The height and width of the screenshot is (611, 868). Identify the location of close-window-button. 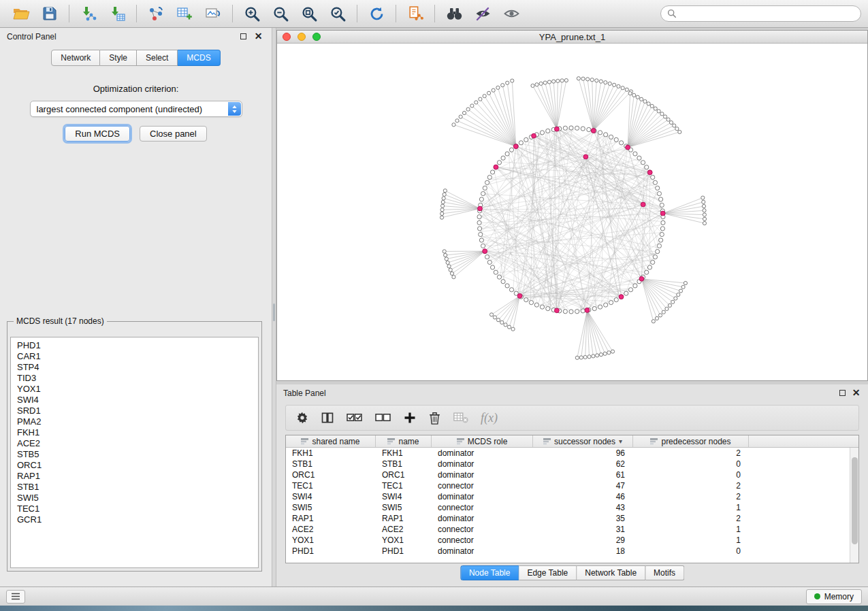
(287, 37).